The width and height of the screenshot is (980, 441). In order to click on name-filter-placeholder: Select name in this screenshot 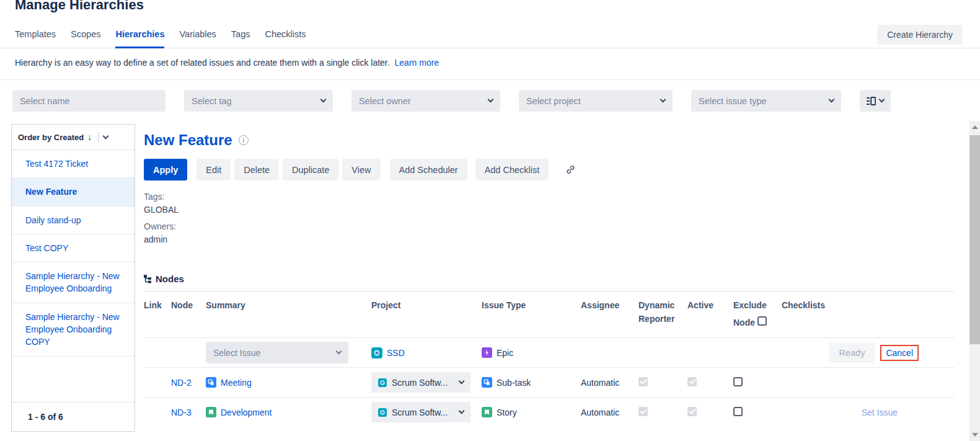, I will do `click(45, 101)`.